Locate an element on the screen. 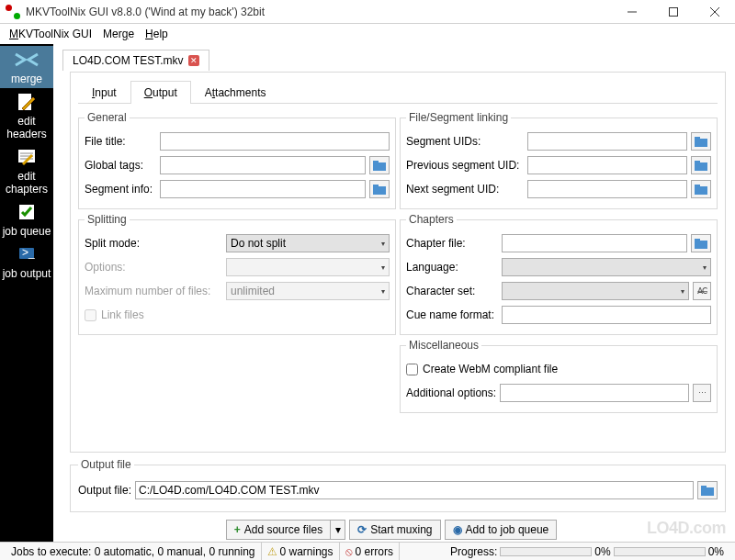  label-file-title: File title: is located at coordinates (120, 141).